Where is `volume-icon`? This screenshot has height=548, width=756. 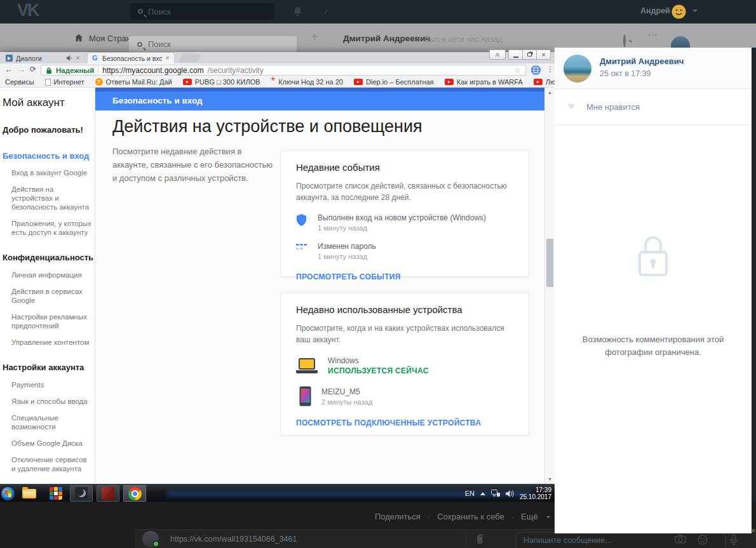
volume-icon is located at coordinates (510, 494).